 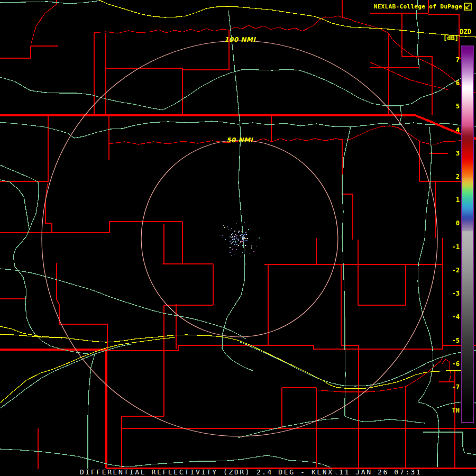 What do you see at coordinates (456, 270) in the screenshot?
I see `colorbar-tick-label: -2` at bounding box center [456, 270].